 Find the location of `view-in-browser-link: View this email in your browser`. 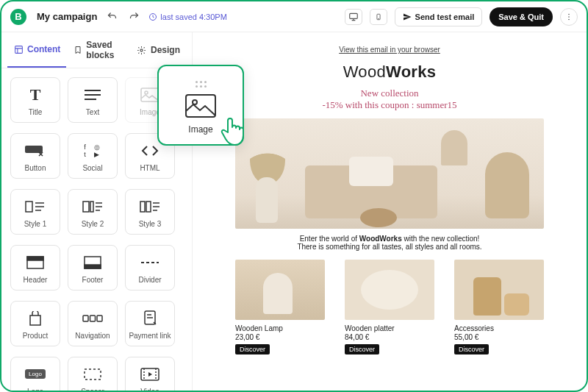

view-in-browser-link: View this email in your browser is located at coordinates (390, 50).